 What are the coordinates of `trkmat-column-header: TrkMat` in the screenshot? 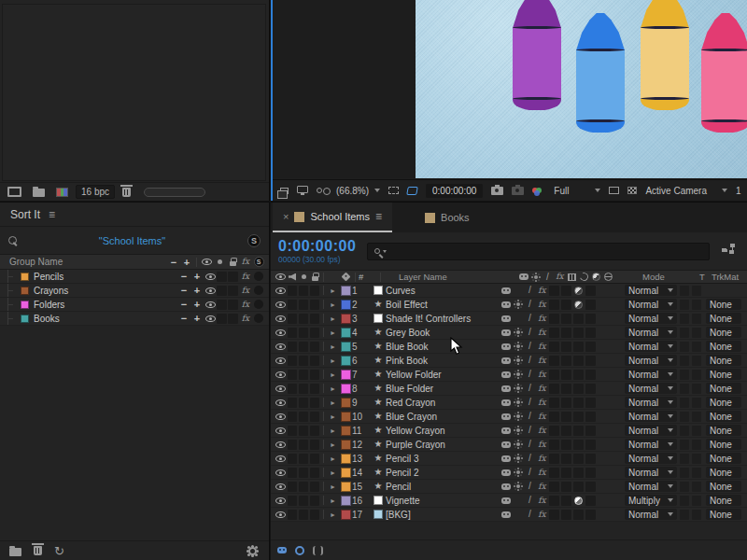 It's located at (729, 276).